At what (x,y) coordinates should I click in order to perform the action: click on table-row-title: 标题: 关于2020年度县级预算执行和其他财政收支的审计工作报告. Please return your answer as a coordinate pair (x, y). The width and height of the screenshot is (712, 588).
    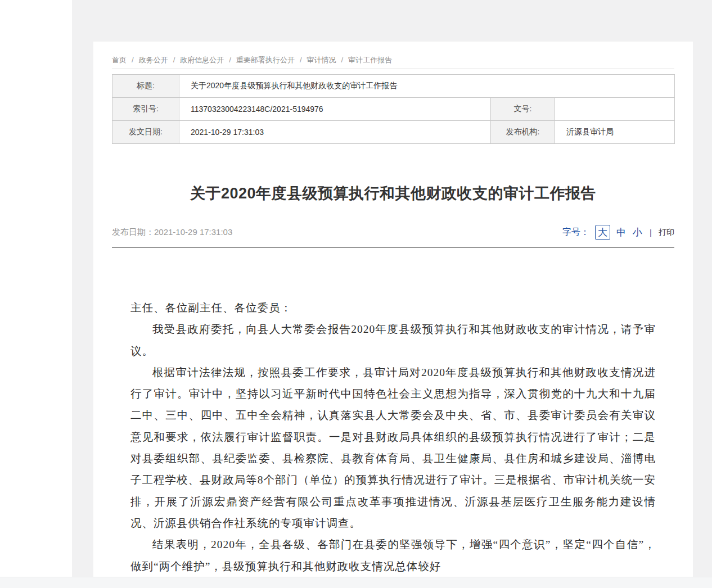
    Looking at the image, I should click on (394, 87).